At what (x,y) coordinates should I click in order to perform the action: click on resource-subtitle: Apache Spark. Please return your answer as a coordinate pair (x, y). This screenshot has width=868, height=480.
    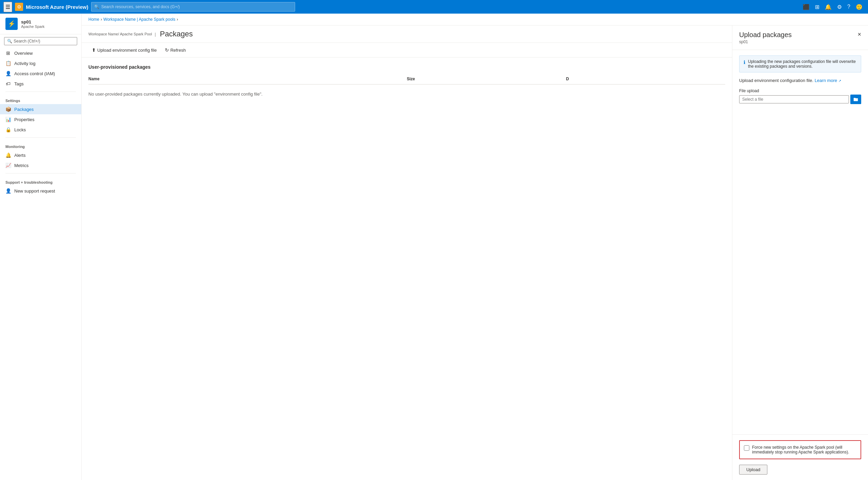
    Looking at the image, I should click on (33, 27).